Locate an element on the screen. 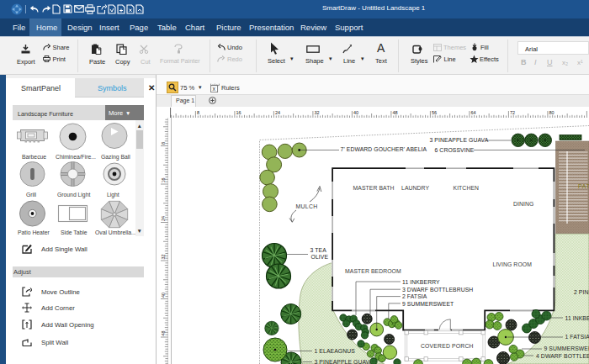 Image resolution: width=589 pixels, height=364 pixels. svg-text: 56 is located at coordinates (434, 112).